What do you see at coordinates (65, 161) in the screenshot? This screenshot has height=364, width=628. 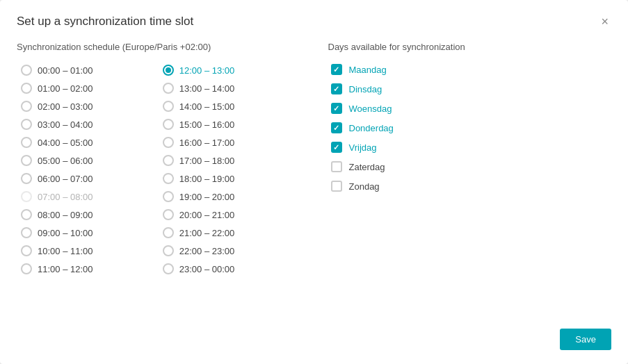 I see `time-label: 05:00 – 06:00` at bounding box center [65, 161].